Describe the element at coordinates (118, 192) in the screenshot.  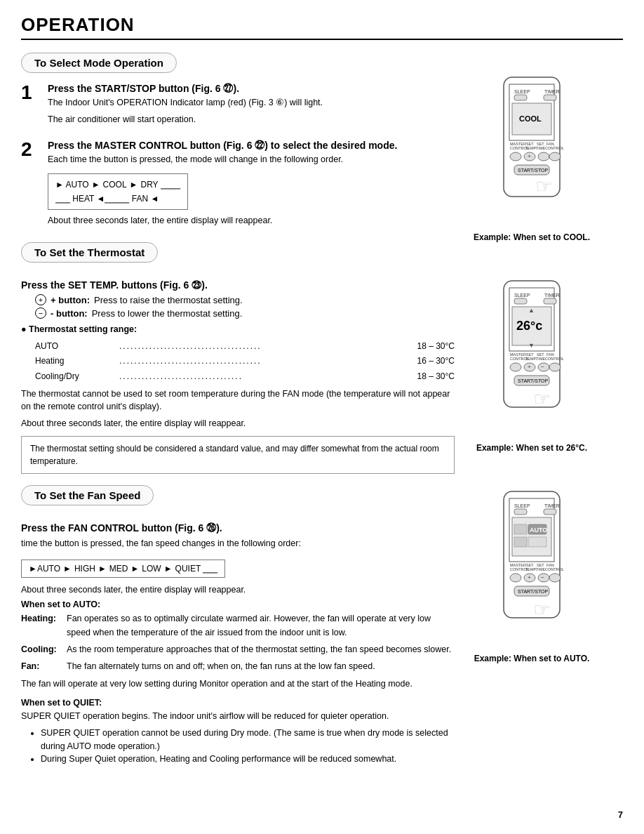
I see `mode-flow-diagram: ► AUTO ► COOL ► DRY ⎯⎯⎯⎯ ⎯⎯⎯ HEAT ◄⎯⎯⎯⎯⎯…` at that location.